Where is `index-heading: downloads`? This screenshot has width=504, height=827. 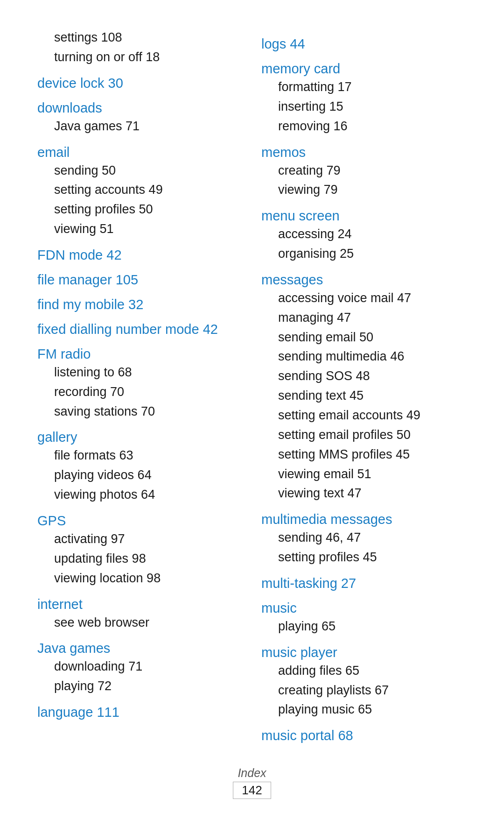
index-heading: downloads is located at coordinates (140, 108).